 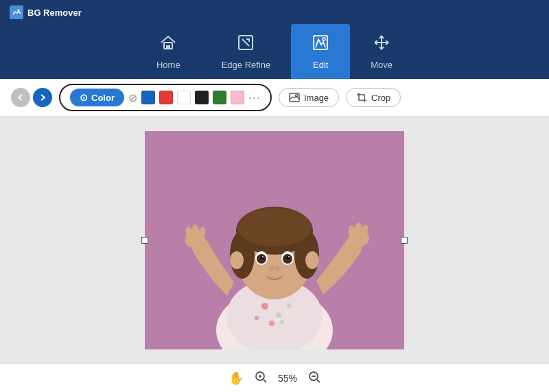 I want to click on nav-item-move: Move, so click(x=382, y=51).